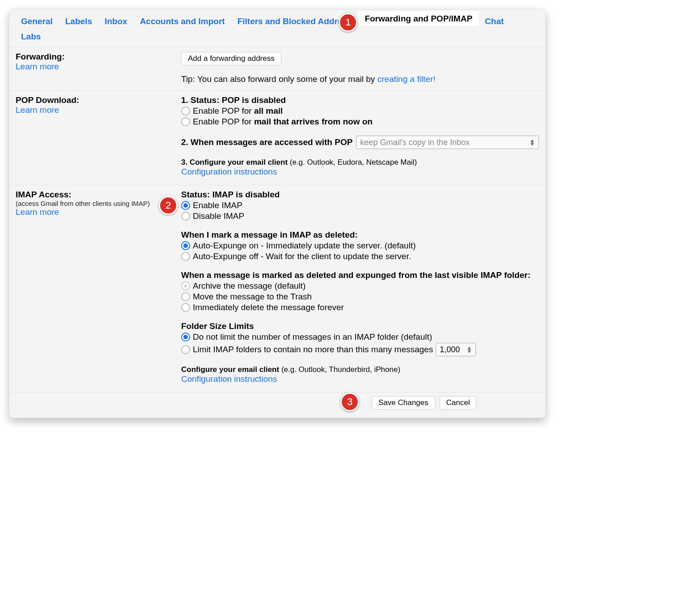 The width and height of the screenshot is (700, 589). I want to click on imap-configure-examples: (e.g. Outlook, Thunderbird, iPhone), so click(341, 370).